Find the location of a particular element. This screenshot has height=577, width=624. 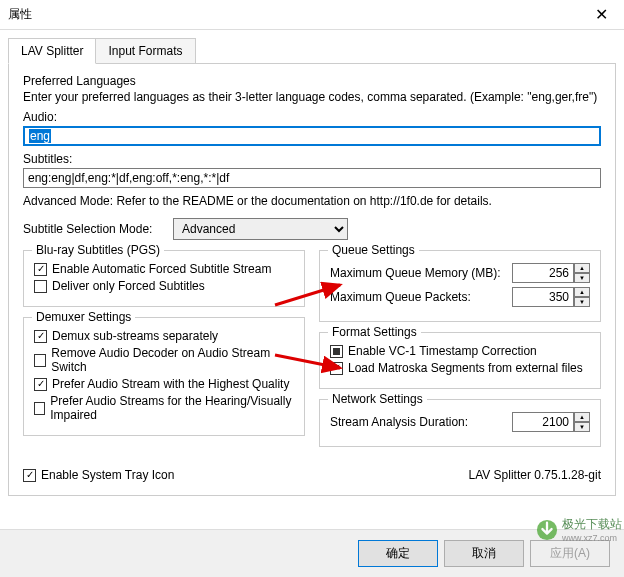

pref-lang-heading: Preferred Languages is located at coordinates (312, 81).